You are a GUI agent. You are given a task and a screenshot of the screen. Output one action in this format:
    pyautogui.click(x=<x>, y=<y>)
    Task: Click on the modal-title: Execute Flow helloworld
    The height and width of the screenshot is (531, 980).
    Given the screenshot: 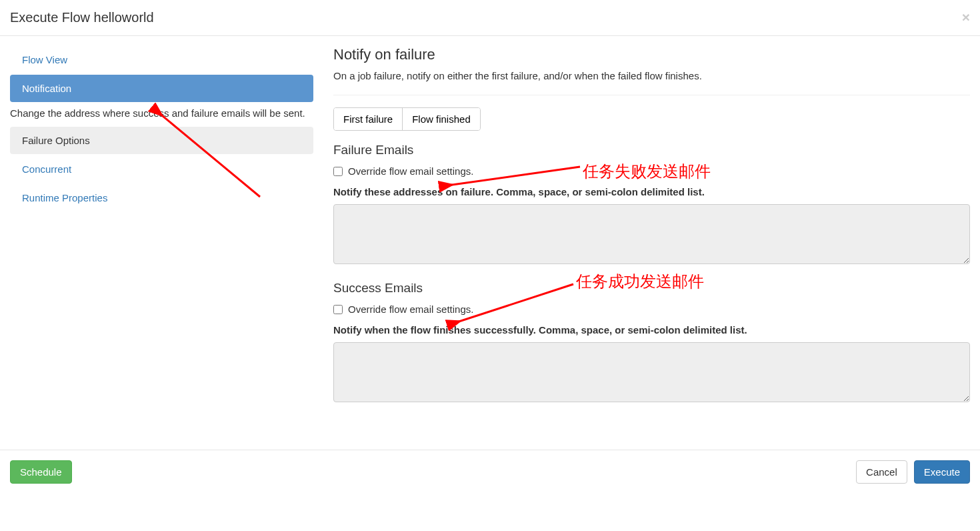 What is the action you would take?
    pyautogui.click(x=490, y=17)
    